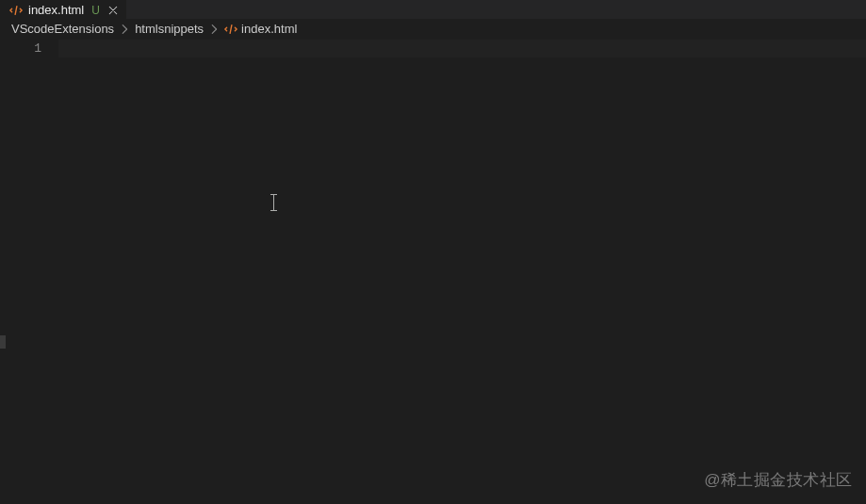  Describe the element at coordinates (62, 28) in the screenshot. I see `breadcrumb-label: VScodeExtensions` at that location.